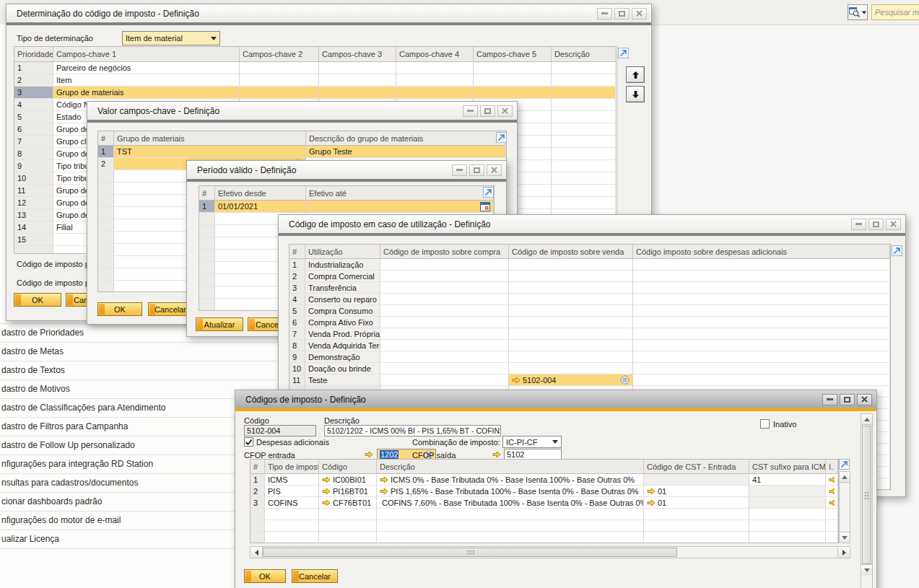 The height and width of the screenshot is (588, 919). What do you see at coordinates (470, 553) in the screenshot?
I see `horizontal-scroll-thumb` at bounding box center [470, 553].